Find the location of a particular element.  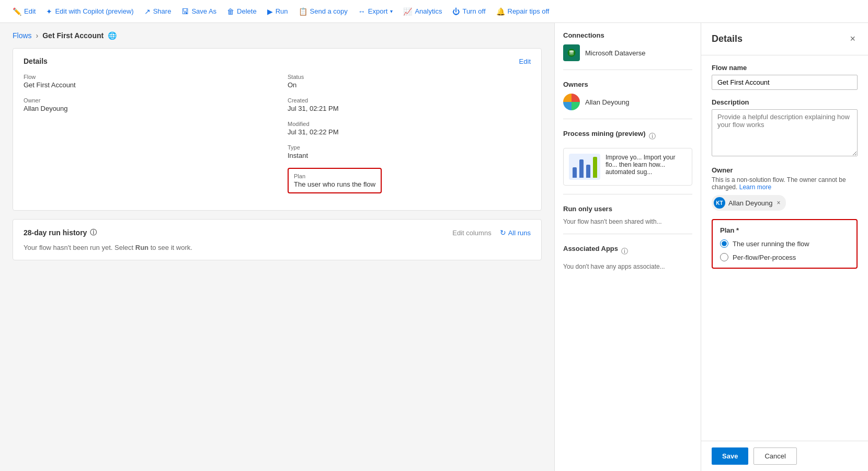

owner-desc: This is a non-solution flow. The owner c… is located at coordinates (784, 183).